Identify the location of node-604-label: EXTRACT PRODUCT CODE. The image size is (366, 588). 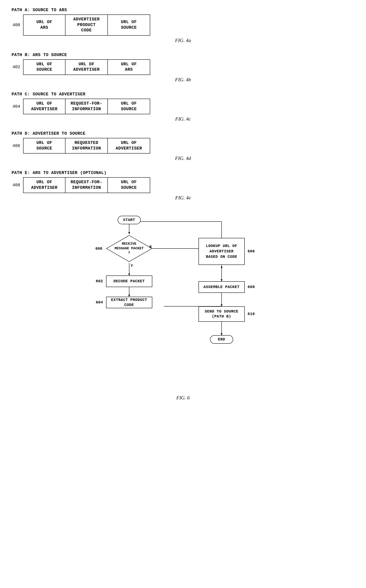
(129, 302).